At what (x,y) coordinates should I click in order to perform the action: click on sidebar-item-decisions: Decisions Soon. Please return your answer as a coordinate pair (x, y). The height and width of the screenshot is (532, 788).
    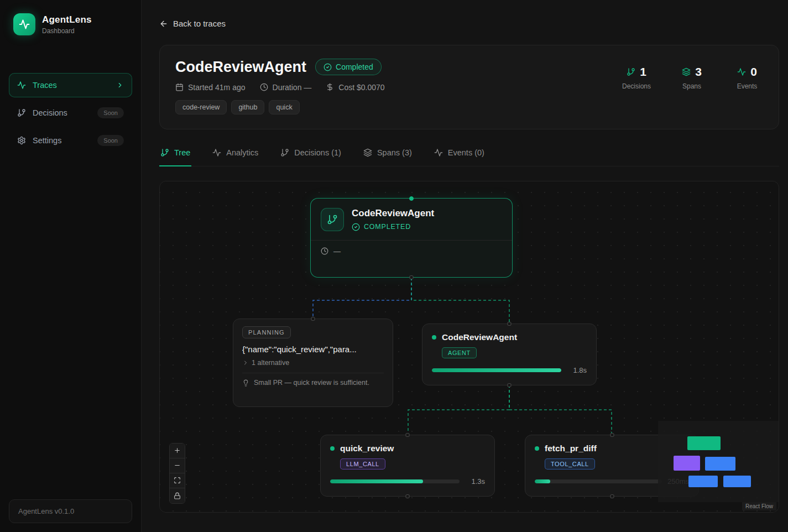
    Looking at the image, I should click on (71, 113).